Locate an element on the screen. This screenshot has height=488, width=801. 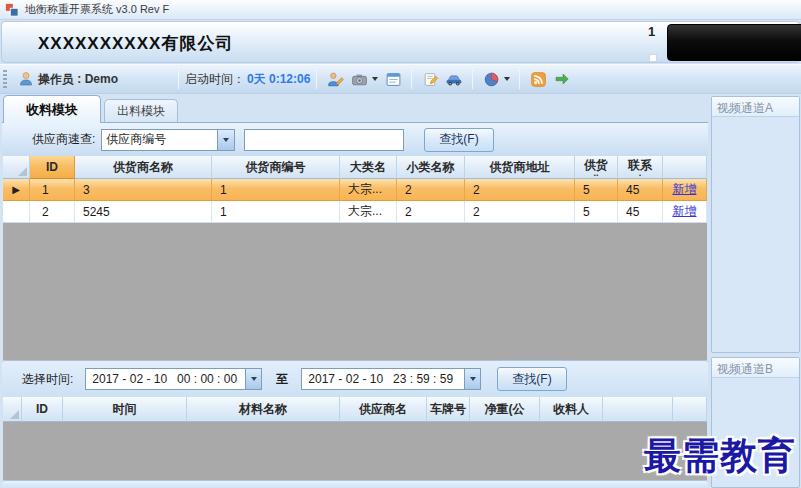
datetime-from-dropdown-button is located at coordinates (253, 379).